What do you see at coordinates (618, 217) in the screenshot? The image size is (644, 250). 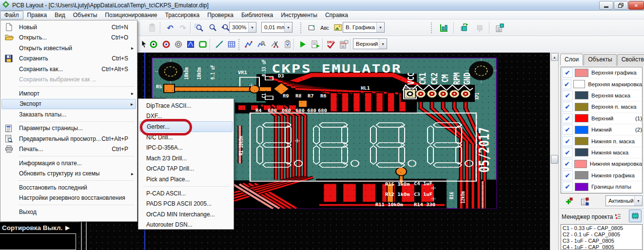 I see `sort-list-icon` at bounding box center [618, 217].